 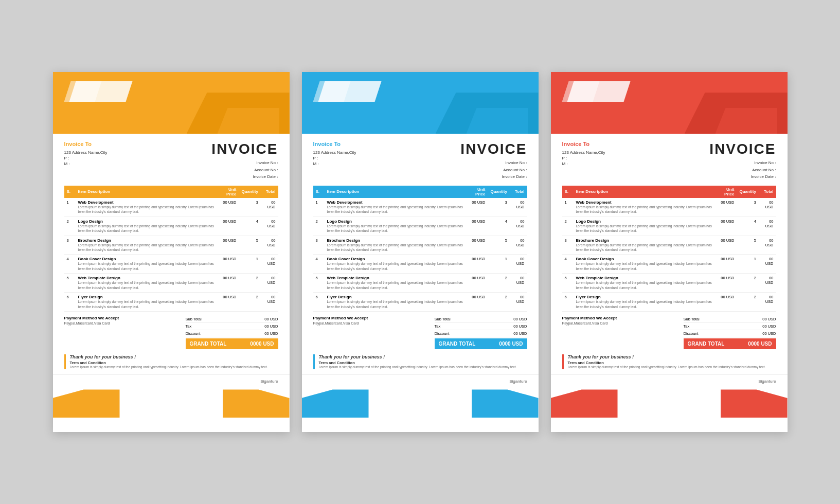 I want to click on thankyou-section: Thank you for your business ! Term and C…, so click(x=171, y=362).